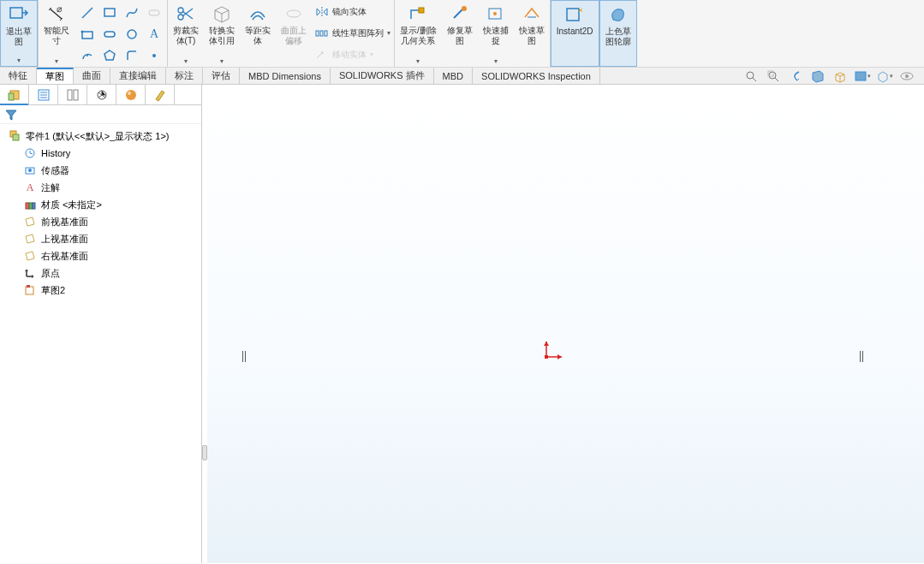 The height and width of the screenshot is (564, 924). I want to click on history-icon, so click(30, 153).